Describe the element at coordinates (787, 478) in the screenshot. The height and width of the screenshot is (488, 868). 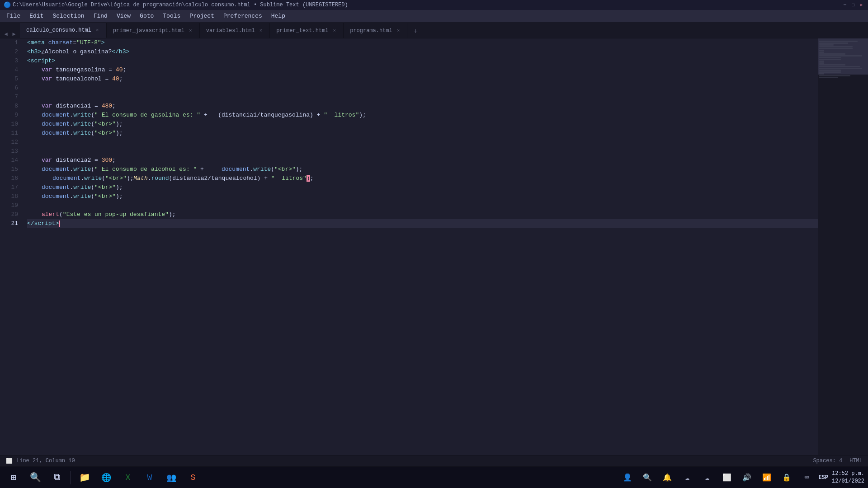
I see `vpn-icon: 🔒` at that location.